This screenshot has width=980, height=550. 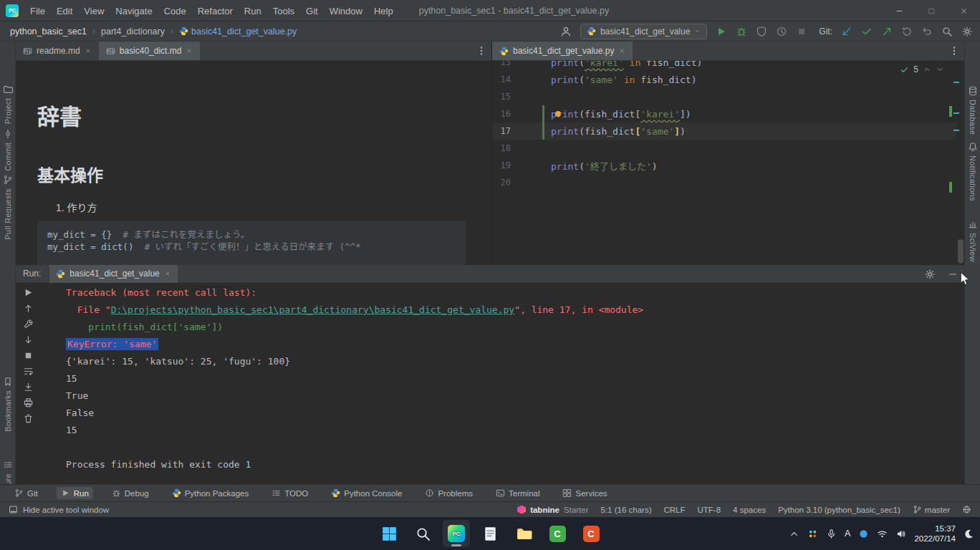 I want to click on toolwindow-services: Services, so click(x=585, y=493).